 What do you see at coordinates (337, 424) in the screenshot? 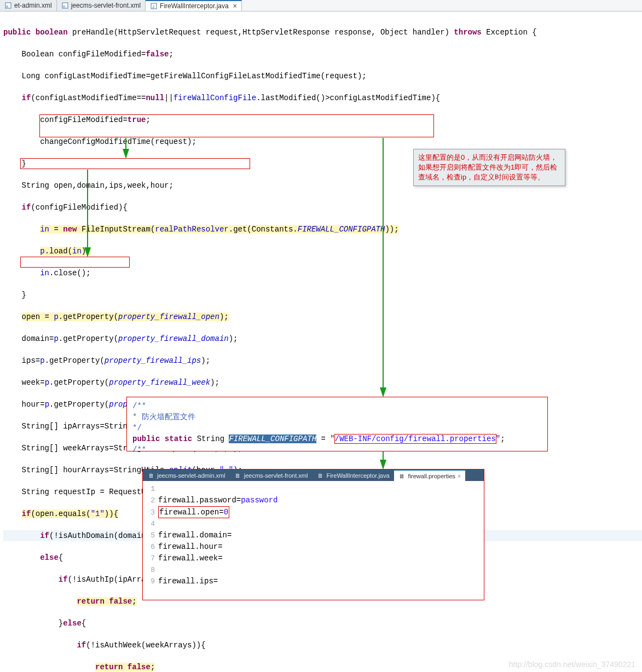
I see `inset-config-constant: /** * 防火墙配置文件 */ public static String FI…` at bounding box center [337, 424].